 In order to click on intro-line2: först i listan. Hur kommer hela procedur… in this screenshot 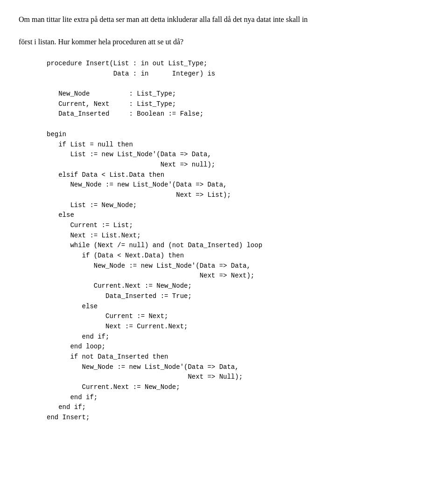, I will do `click(224, 42)`.